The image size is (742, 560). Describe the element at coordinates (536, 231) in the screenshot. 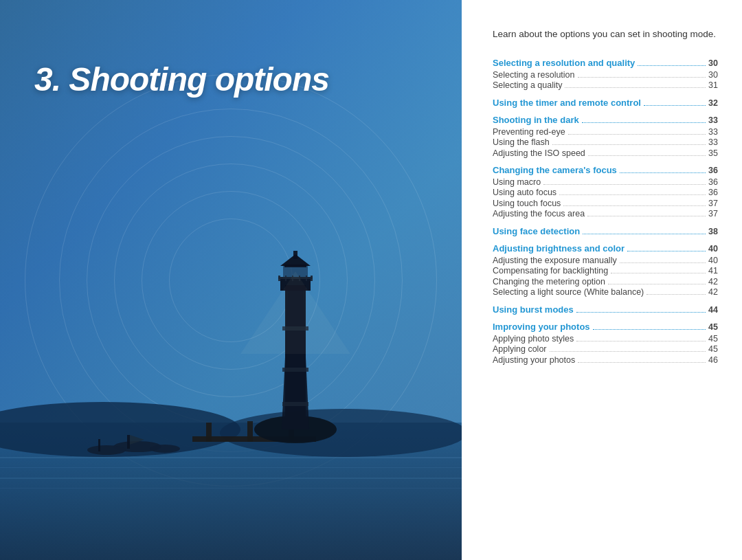

I see `toc-label: Using face detection` at that location.